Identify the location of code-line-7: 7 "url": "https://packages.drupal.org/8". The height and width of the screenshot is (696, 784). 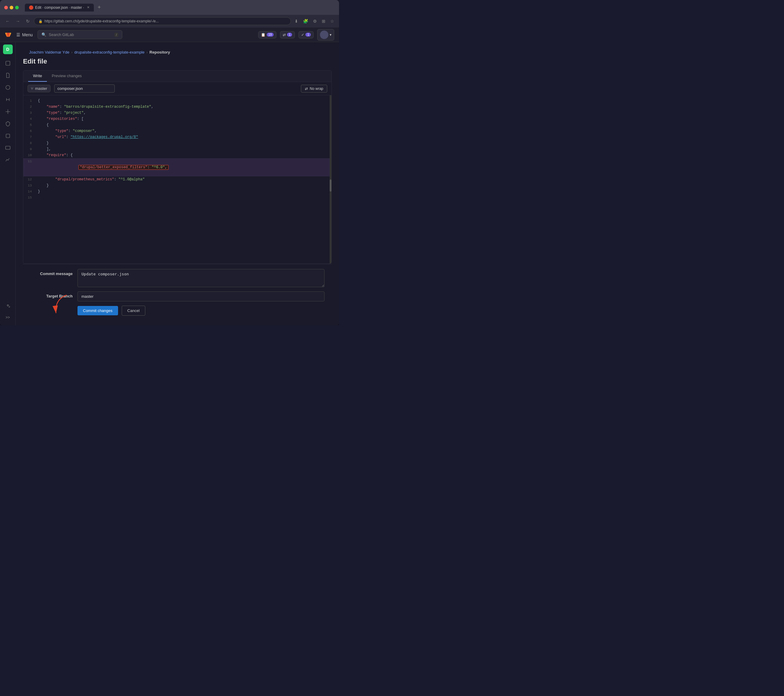
(176, 137).